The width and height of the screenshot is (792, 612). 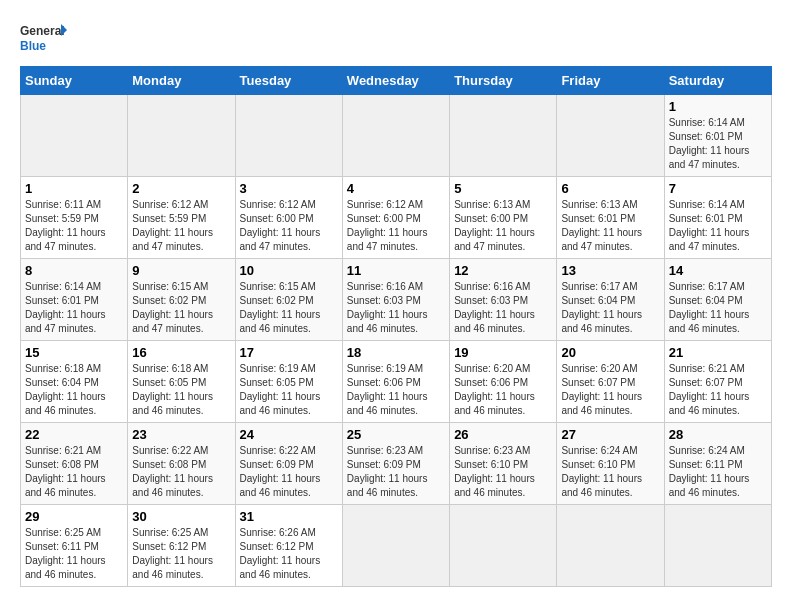 What do you see at coordinates (182, 81) in the screenshot?
I see `col-header-monday: Monday` at bounding box center [182, 81].